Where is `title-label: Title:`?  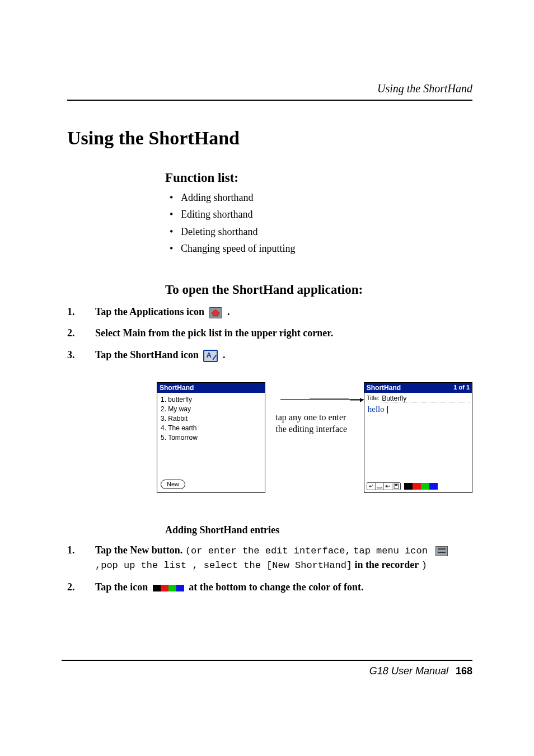 title-label: Title: is located at coordinates (373, 398).